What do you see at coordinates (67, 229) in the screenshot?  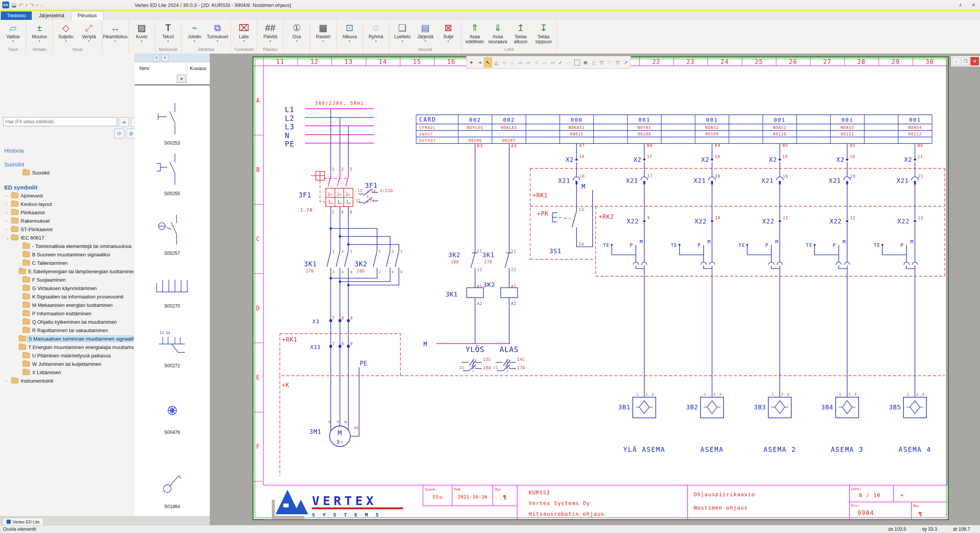 I see `tree-item-st-piirikaaviot: ›ST-Piirikaaviot` at bounding box center [67, 229].